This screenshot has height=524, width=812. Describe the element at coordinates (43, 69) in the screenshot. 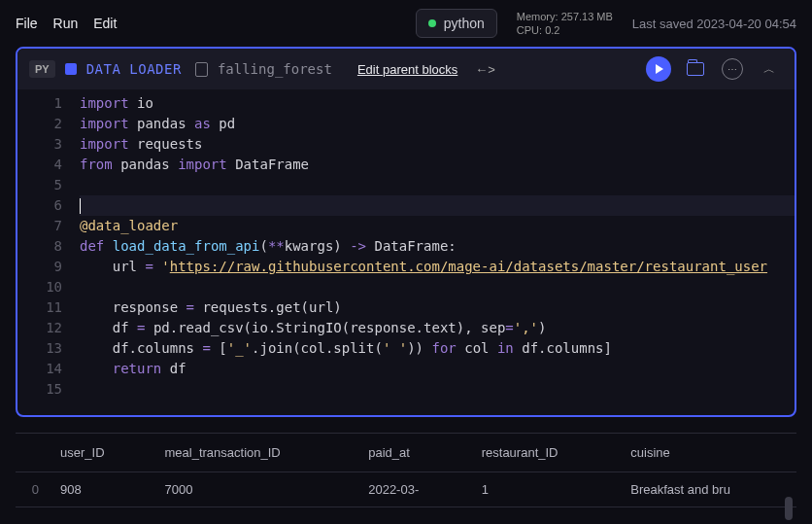

I see `lang-badge: PY` at that location.